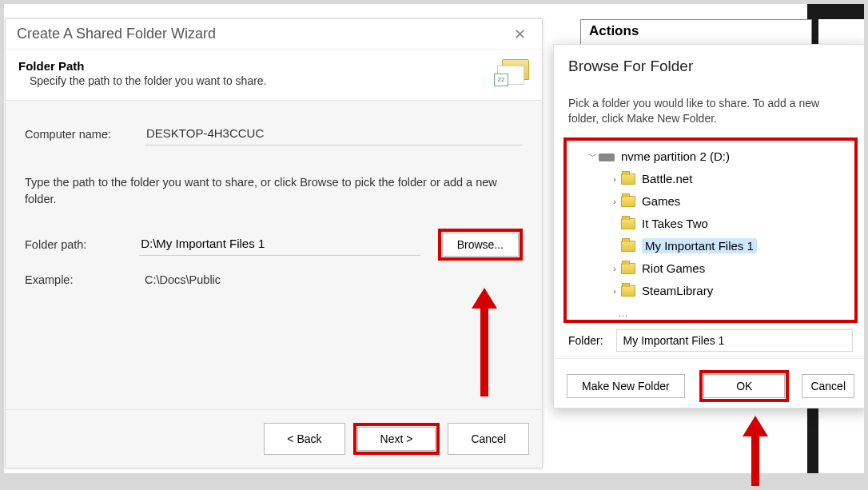 The image size is (868, 490). Describe the element at coordinates (488, 439) in the screenshot. I see `cancel-button: Cancel` at that location.